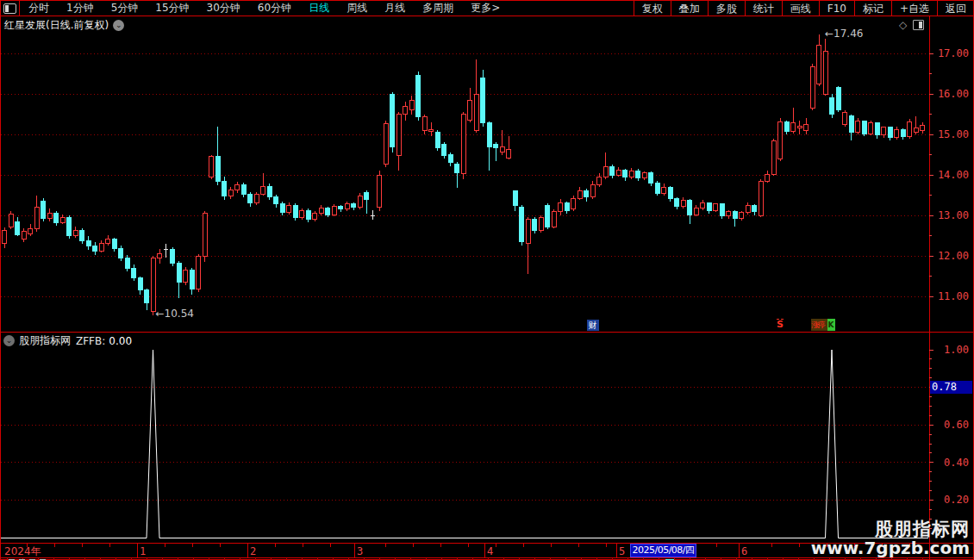 Image resolution: width=974 pixels, height=560 pixels. Describe the element at coordinates (80, 9) in the screenshot. I see `period-tab-1分钟: 1分钟` at that location.